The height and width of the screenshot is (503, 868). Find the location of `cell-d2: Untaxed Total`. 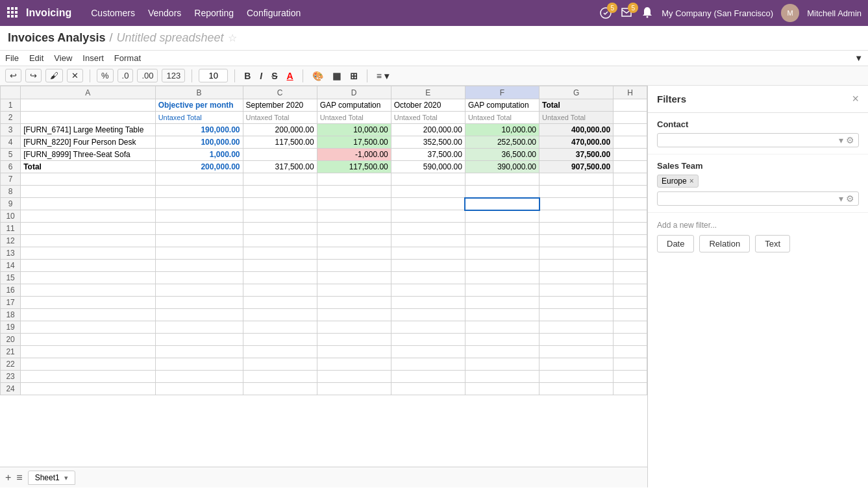

cell-d2: Untaxed Total is located at coordinates (354, 118).